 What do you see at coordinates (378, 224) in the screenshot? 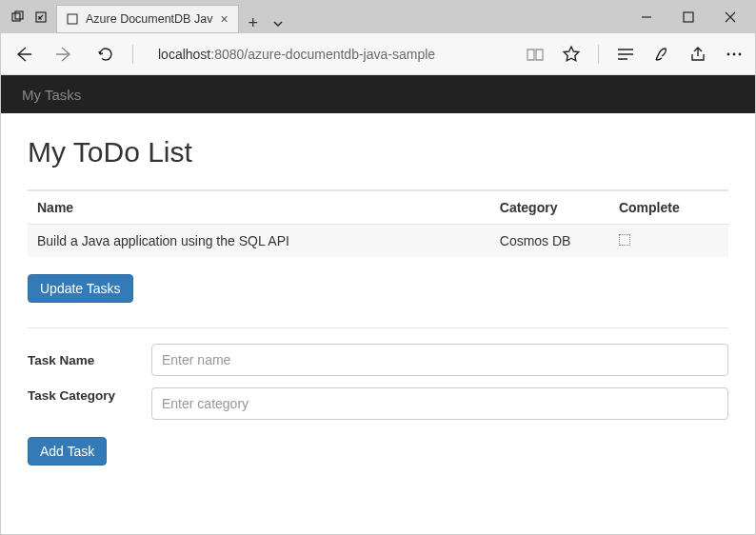
I see `tasks-table: Name Category Complete Build a Java appl…` at bounding box center [378, 224].